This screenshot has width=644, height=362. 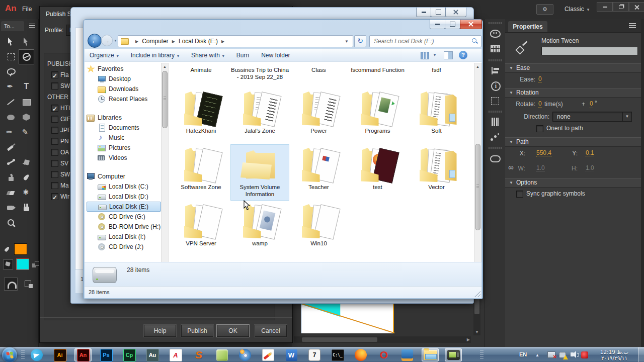 What do you see at coordinates (382, 340) in the screenshot?
I see `stage-horizontal-scrollbar: ▶` at bounding box center [382, 340].